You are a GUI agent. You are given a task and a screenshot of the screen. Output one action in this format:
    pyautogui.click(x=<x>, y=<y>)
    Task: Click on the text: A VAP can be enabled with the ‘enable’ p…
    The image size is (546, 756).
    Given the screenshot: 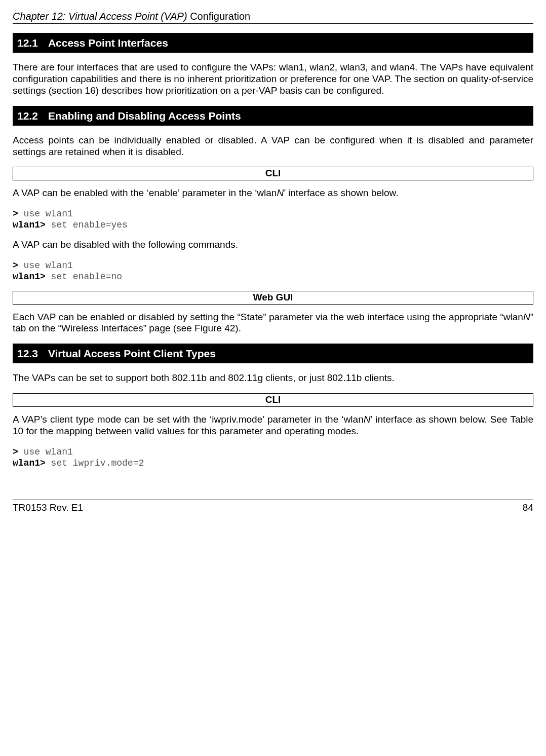 What is the action you would take?
    pyautogui.click(x=145, y=193)
    